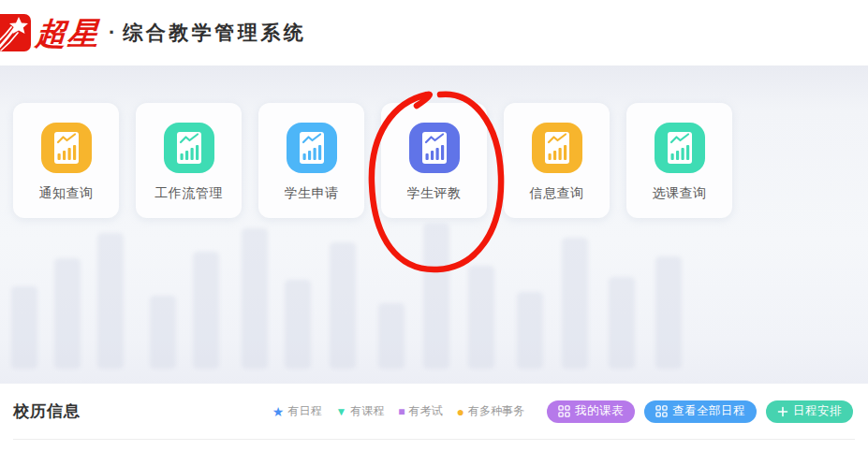 This screenshot has width=868, height=451. What do you see at coordinates (214, 33) in the screenshot?
I see `page-title: 综合教学管理系统` at bounding box center [214, 33].